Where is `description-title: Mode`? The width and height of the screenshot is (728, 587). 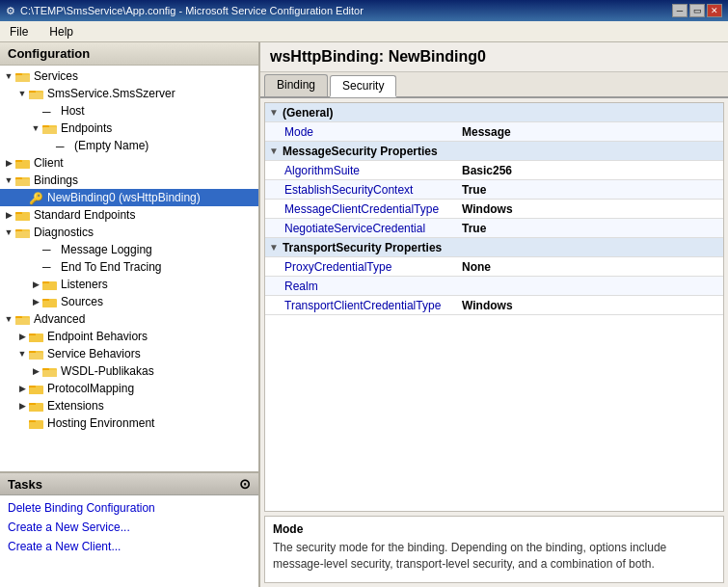
description-title: Mode is located at coordinates (494, 529).